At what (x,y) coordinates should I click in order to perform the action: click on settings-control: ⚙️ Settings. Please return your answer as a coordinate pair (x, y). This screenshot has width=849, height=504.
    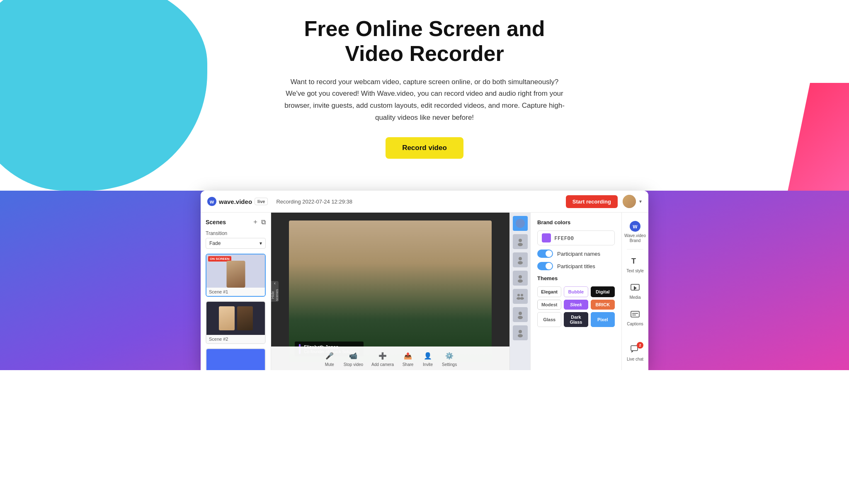
    Looking at the image, I should click on (449, 358).